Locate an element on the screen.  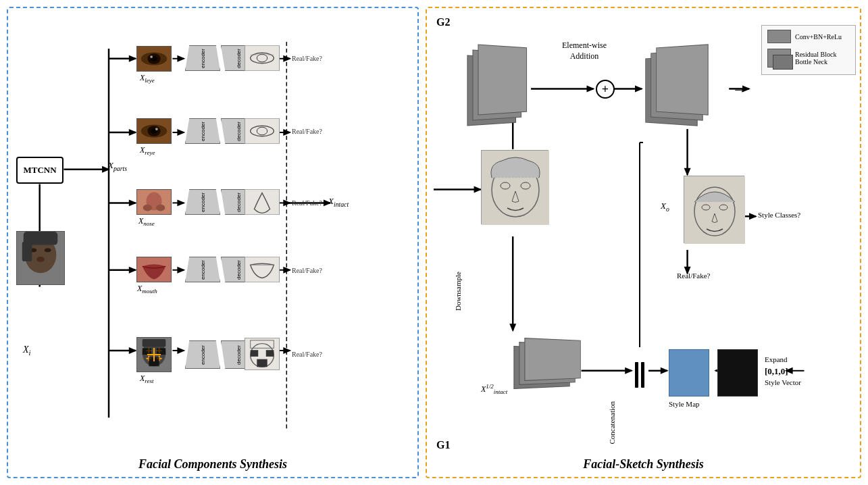
arrow-right-g2: → is located at coordinates (740, 90).